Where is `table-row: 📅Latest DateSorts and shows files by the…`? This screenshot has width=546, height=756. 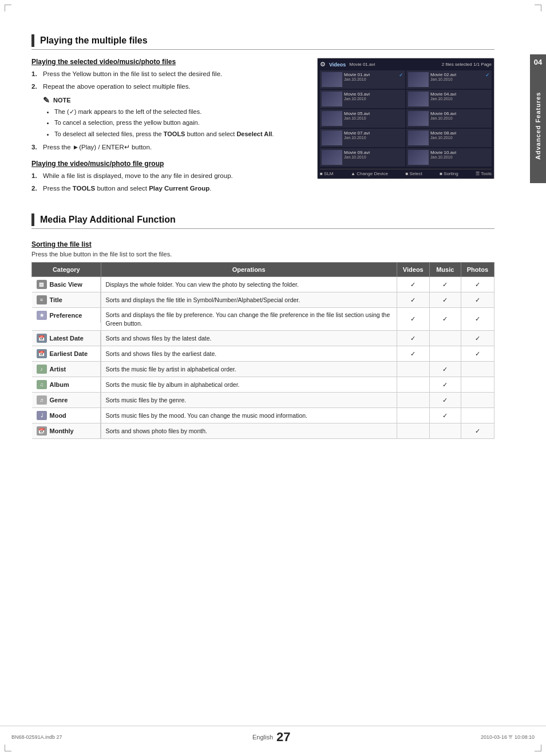 table-row: 📅Latest DateSorts and shows files by the… is located at coordinates (263, 339).